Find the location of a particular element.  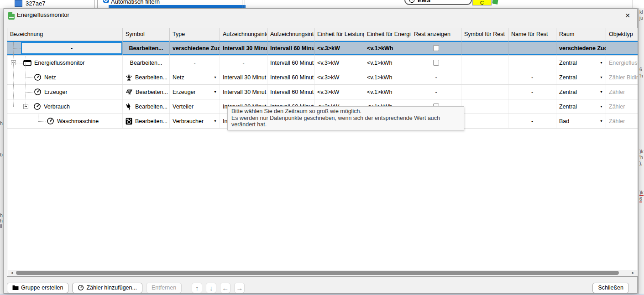

table-row-energieflussmonitor: Energieflussmonitor Bearbeiten... - - In… is located at coordinates (322, 63).